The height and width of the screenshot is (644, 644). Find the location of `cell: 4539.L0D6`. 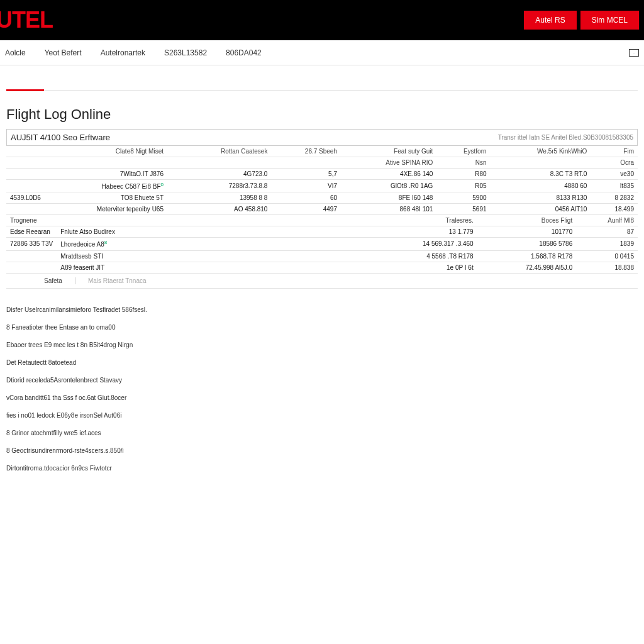

cell: 4539.L0D6 is located at coordinates (28, 198).